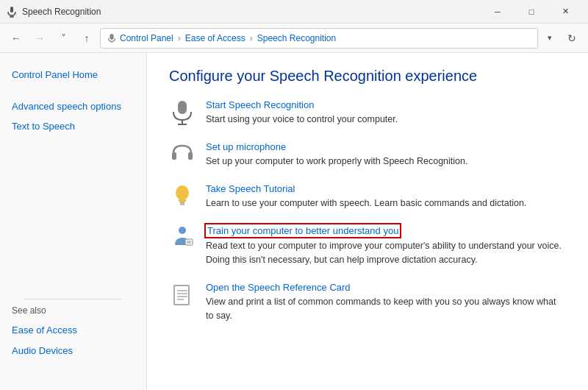  Describe the element at coordinates (40, 38) in the screenshot. I see `forward-button: →` at that location.